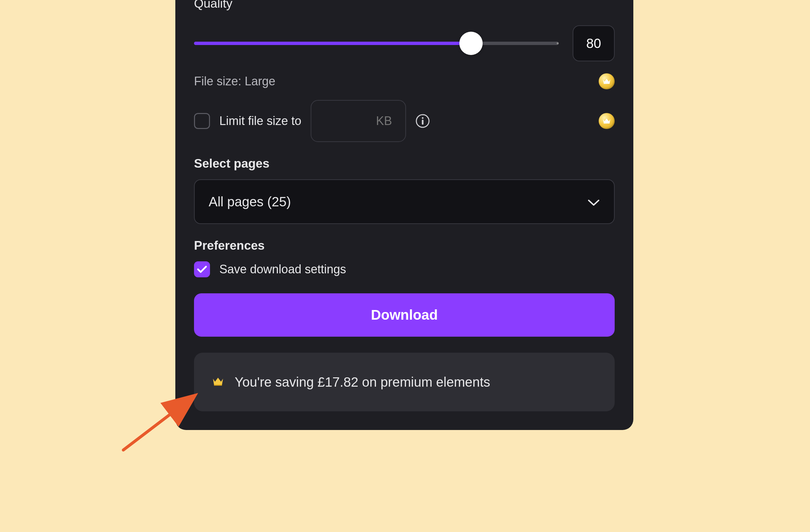 The image size is (810, 532). What do you see at coordinates (404, 81) in the screenshot?
I see `file-size-row: File size: Large` at bounding box center [404, 81].